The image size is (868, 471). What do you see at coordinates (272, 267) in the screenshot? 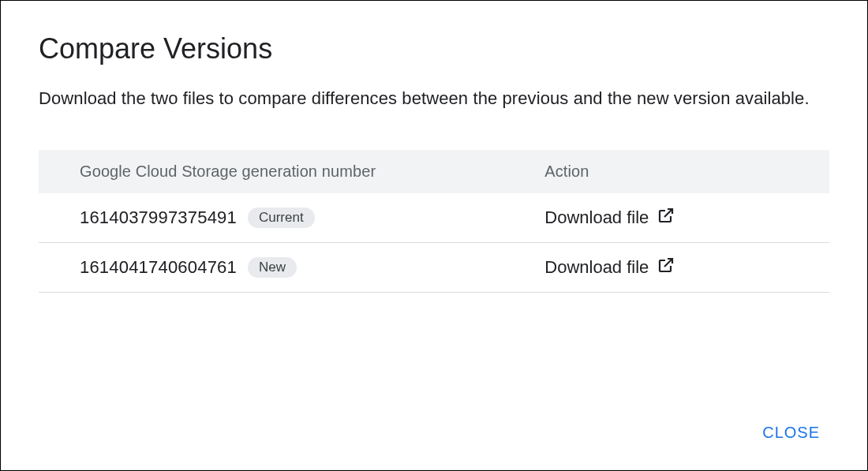
I see `version-badge-new: New` at bounding box center [272, 267].